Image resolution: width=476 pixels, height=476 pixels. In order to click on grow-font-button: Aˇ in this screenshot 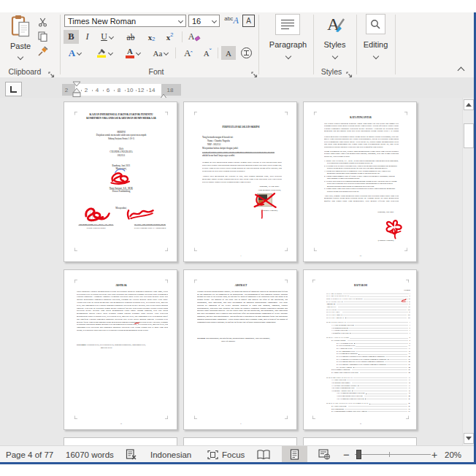, I will do `click(188, 53)`.